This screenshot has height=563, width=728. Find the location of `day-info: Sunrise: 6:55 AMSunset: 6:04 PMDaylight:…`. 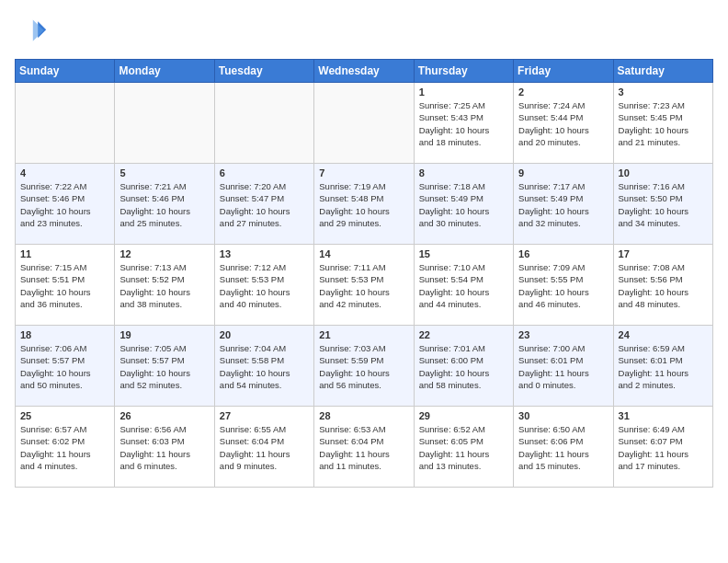

day-info: Sunrise: 6:55 AMSunset: 6:04 PMDaylight:… is located at coordinates (265, 447).